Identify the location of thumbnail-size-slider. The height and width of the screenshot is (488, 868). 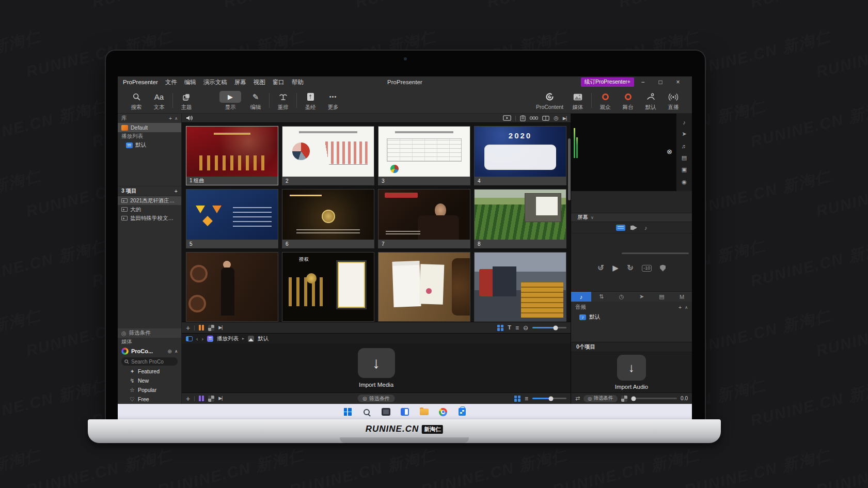
(549, 327).